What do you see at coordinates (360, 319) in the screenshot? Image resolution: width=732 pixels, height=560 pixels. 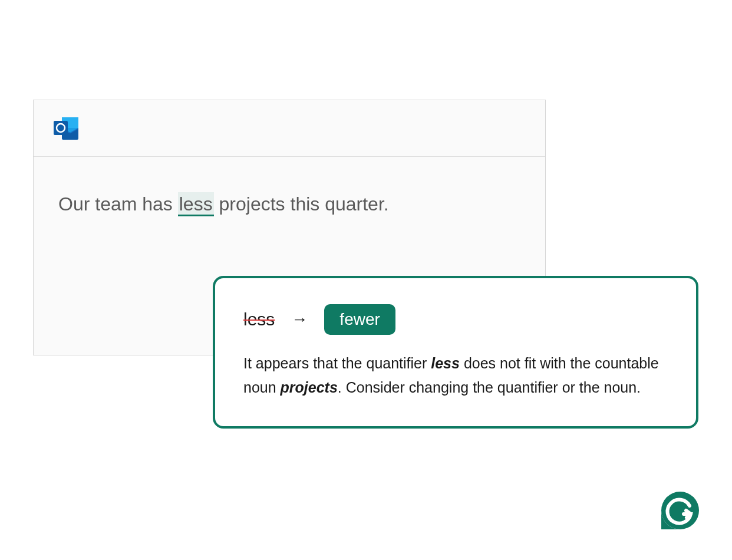 I see `replacement-button: fewer` at bounding box center [360, 319].